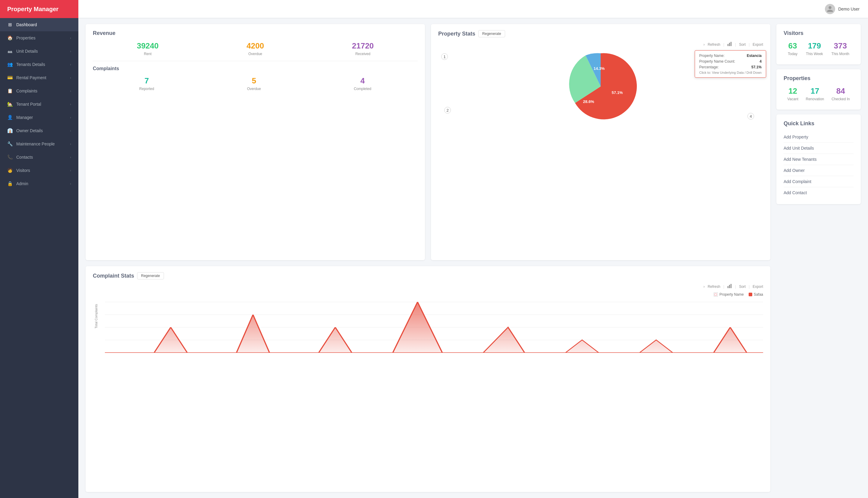 The image size is (868, 498). Describe the element at coordinates (840, 46) in the screenshot. I see `this-month-value: 373` at that location.